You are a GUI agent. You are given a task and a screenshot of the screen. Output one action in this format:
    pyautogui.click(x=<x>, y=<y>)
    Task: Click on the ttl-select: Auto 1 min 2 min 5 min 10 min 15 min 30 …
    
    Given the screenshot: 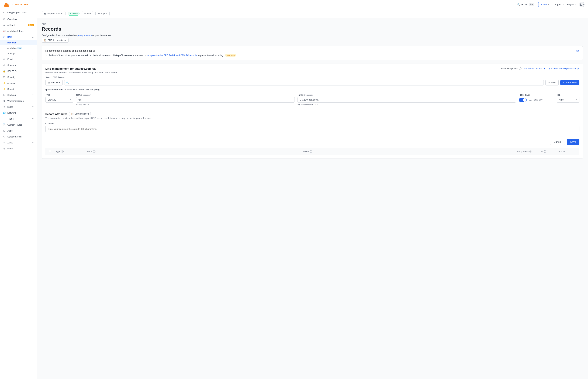 What is the action you would take?
    pyautogui.click(x=568, y=100)
    